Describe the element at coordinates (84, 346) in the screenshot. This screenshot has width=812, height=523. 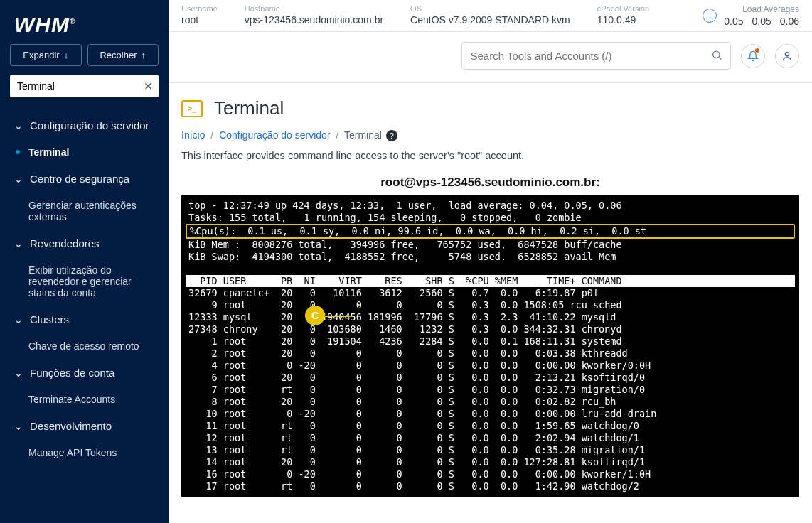
I see `sidebar-item-3-0: Chave de acesso remoto` at that location.